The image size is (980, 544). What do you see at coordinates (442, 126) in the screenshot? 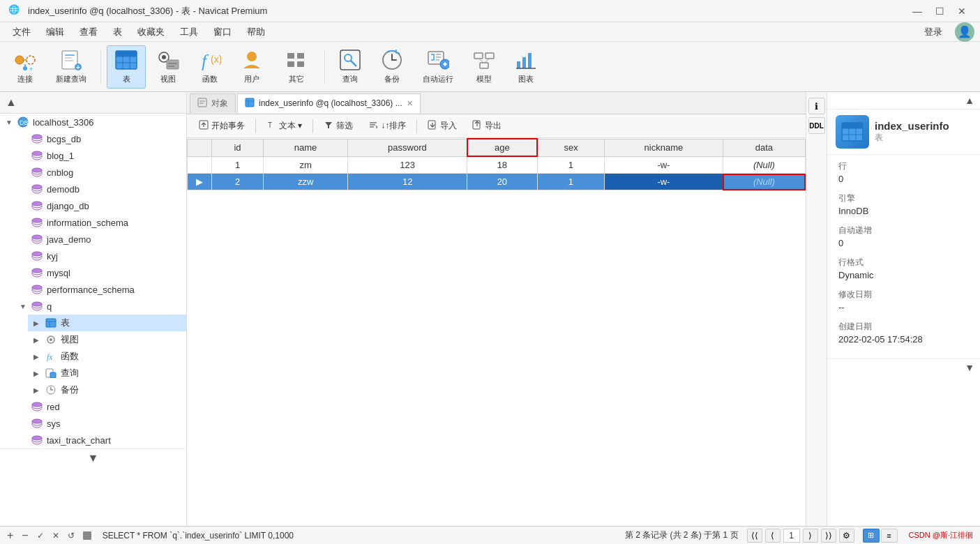
I see `import-button: 导入` at bounding box center [442, 126].